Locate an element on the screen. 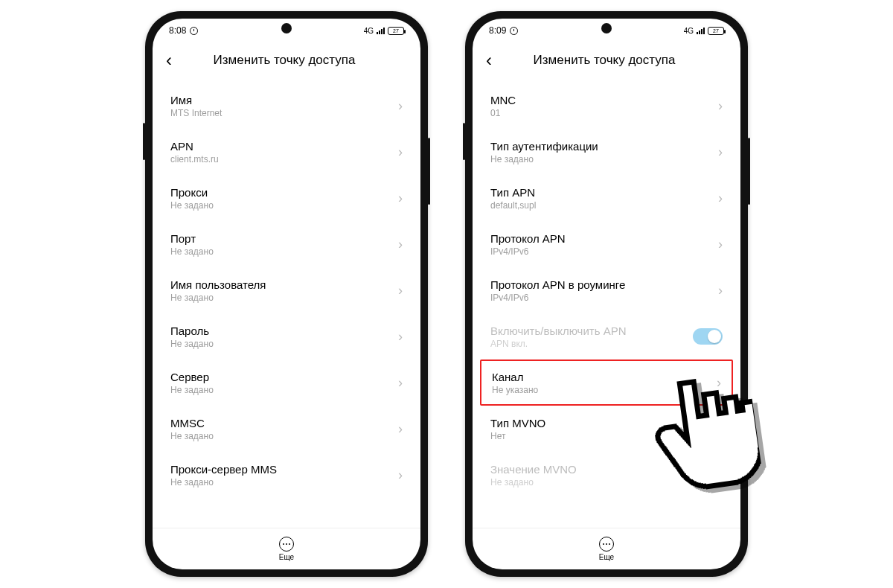  row-apn-roaming-protocol: Протокол APN в роумингеIPv4/IPv6 › is located at coordinates (606, 290).